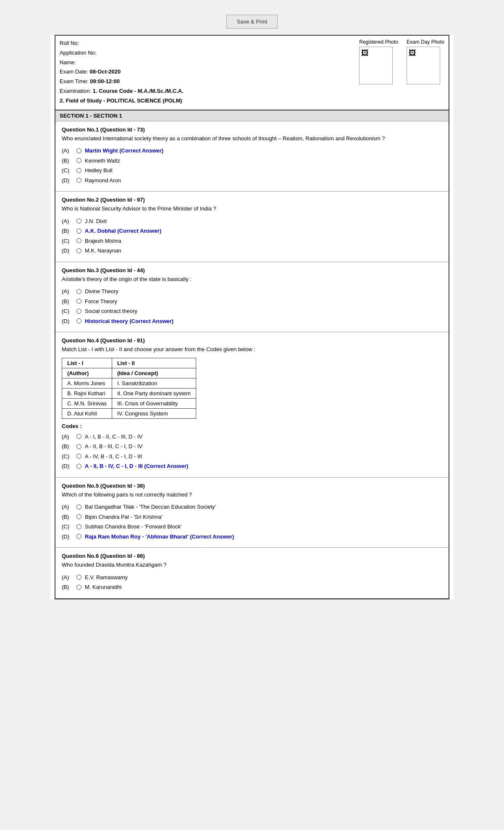 The width and height of the screenshot is (504, 830). What do you see at coordinates (69, 578) in the screenshot?
I see `option-label-6-0: (A)` at bounding box center [69, 578].